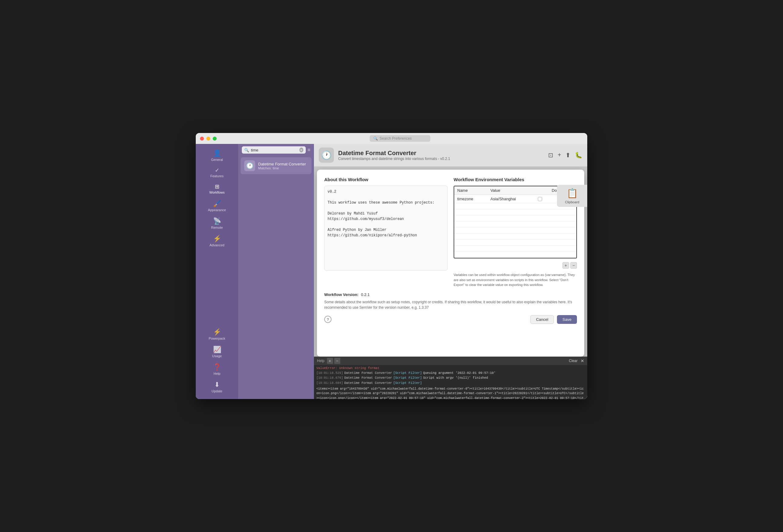 The height and width of the screenshot is (532, 783). Describe the element at coordinates (217, 170) in the screenshot. I see `features-icon: ✓` at that location.